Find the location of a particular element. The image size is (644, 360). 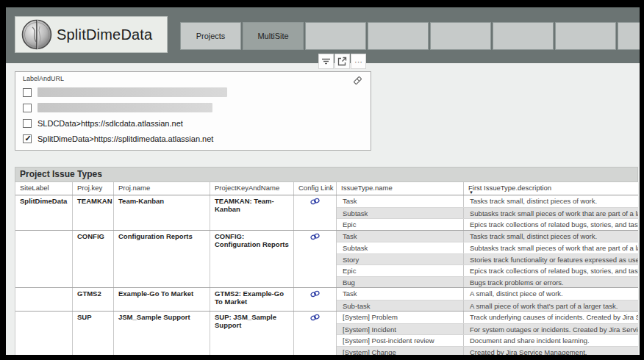

issuetype-name: [System] Problem is located at coordinates (400, 317).